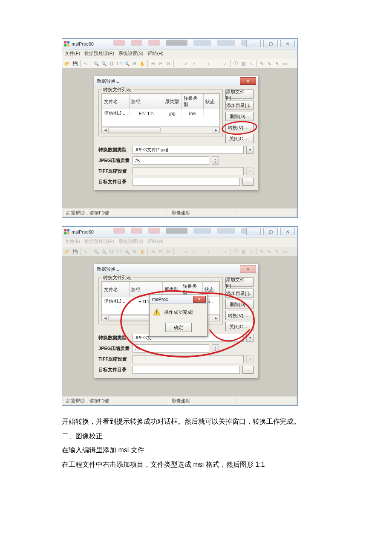 The height and width of the screenshot is (555, 392). I want to click on menu-file: 文件(F), so click(72, 54).